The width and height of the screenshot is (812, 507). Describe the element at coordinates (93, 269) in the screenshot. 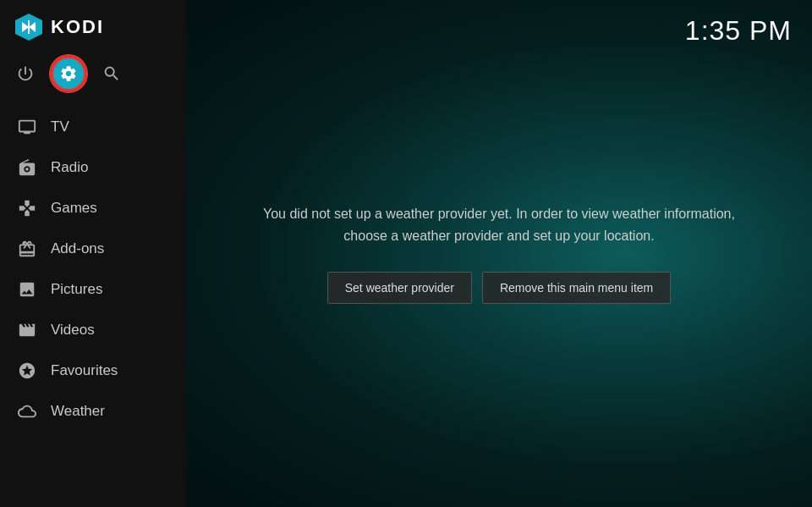

I see `nav-menu: TV Radio Games Add-ons P` at that location.